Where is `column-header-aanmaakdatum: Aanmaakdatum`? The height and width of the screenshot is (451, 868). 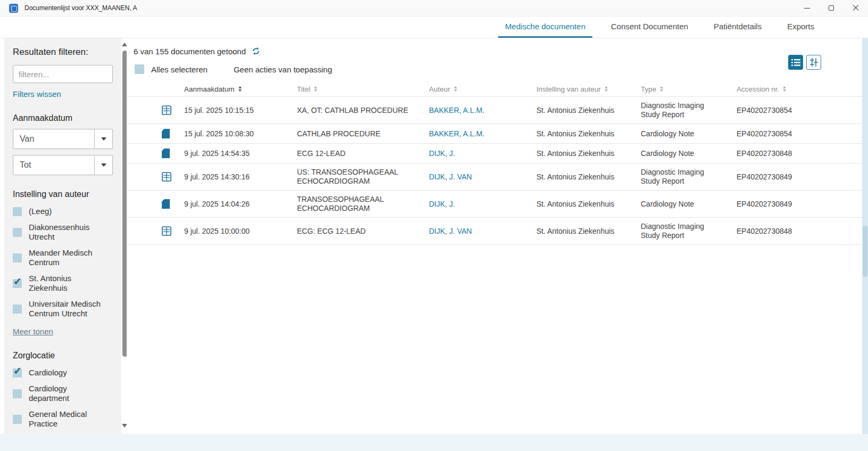
column-header-aanmaakdatum: Aanmaakdatum is located at coordinates (231, 89).